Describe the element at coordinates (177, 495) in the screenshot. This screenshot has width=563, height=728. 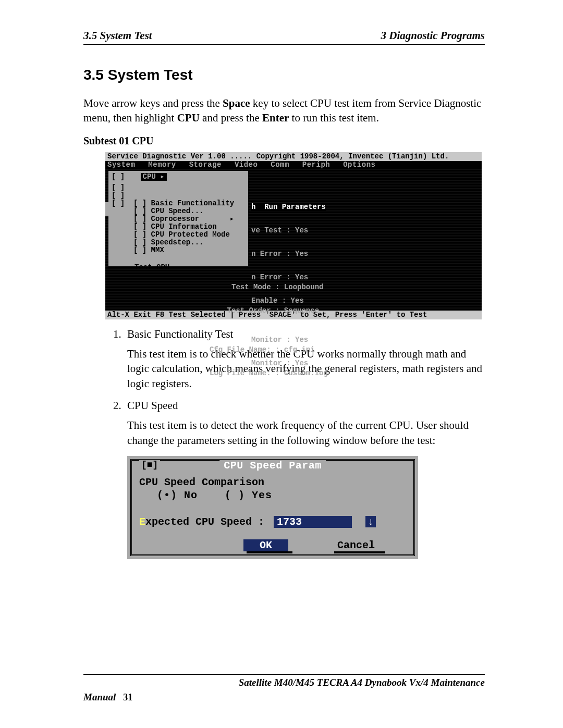
I see `radio-no: (•) No` at that location.